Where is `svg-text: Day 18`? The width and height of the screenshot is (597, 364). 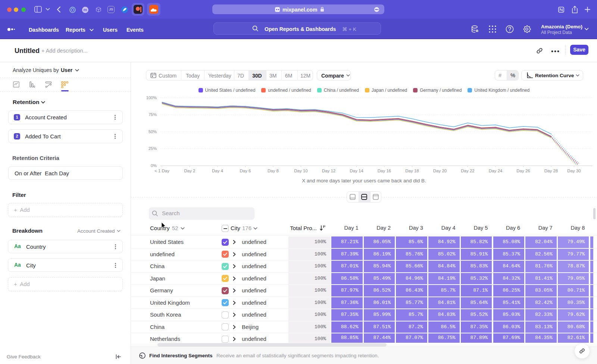
svg-text: Day 18 is located at coordinates (412, 171).